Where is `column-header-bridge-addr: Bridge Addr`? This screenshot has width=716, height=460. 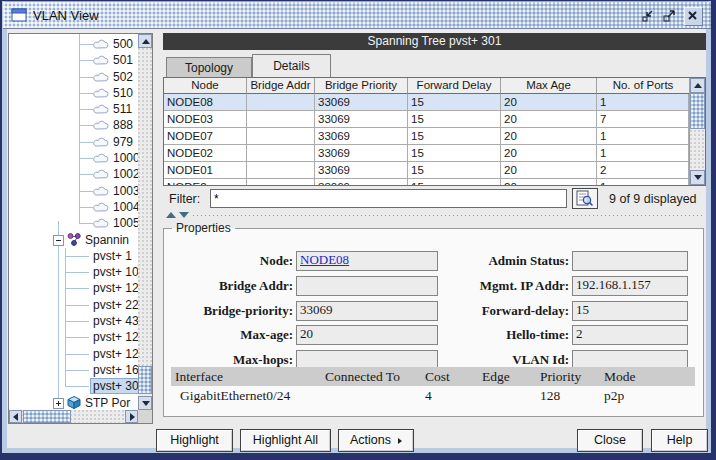 column-header-bridge-addr: Bridge Addr is located at coordinates (281, 86).